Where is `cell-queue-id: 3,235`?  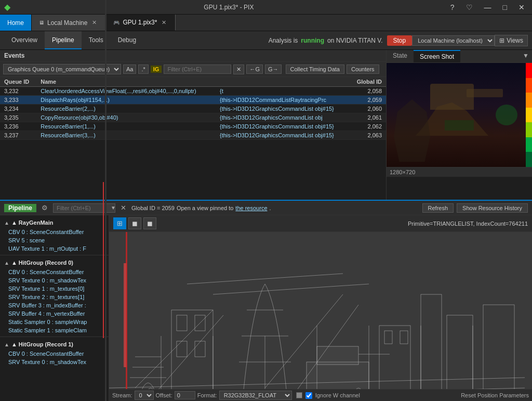 cell-queue-id: 3,235 is located at coordinates (18, 118).